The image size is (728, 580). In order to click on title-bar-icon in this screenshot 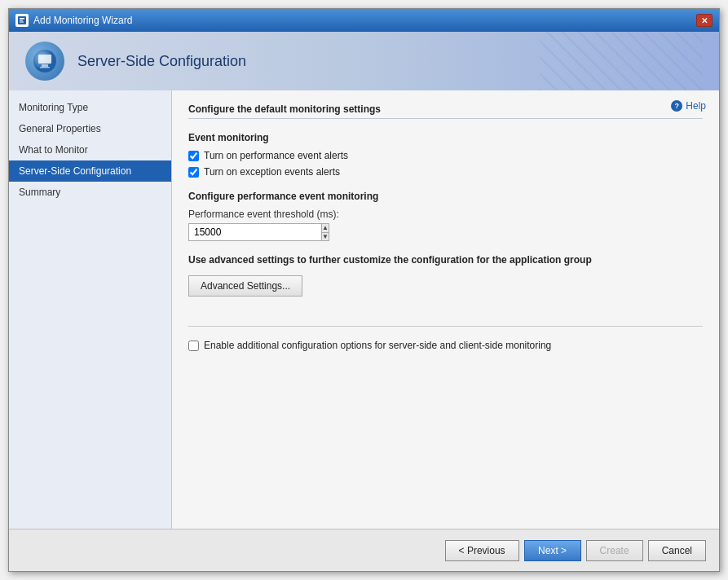, I will do `click(22, 20)`.